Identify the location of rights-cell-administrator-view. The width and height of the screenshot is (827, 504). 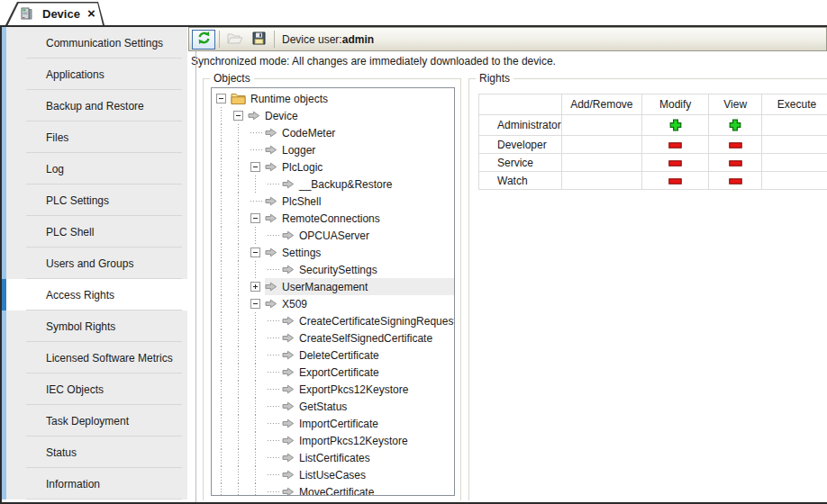
(735, 126).